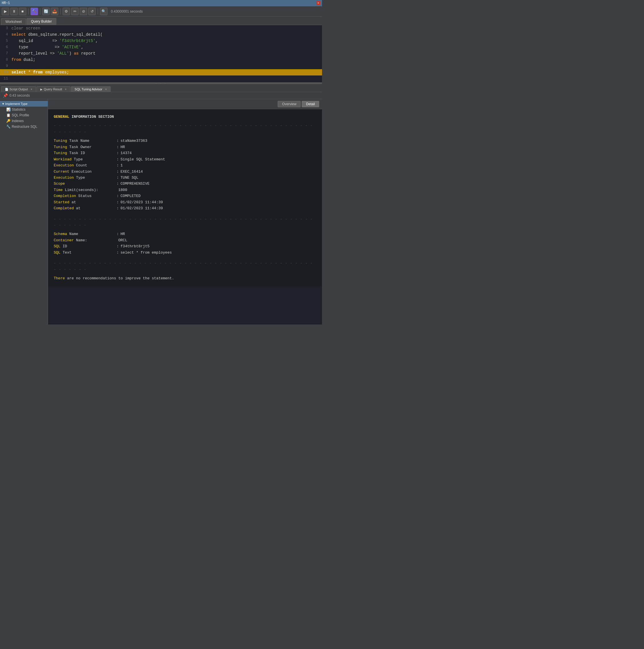 The image size is (644, 649). What do you see at coordinates (161, 79) in the screenshot?
I see `code-line-11: 11` at bounding box center [161, 79].